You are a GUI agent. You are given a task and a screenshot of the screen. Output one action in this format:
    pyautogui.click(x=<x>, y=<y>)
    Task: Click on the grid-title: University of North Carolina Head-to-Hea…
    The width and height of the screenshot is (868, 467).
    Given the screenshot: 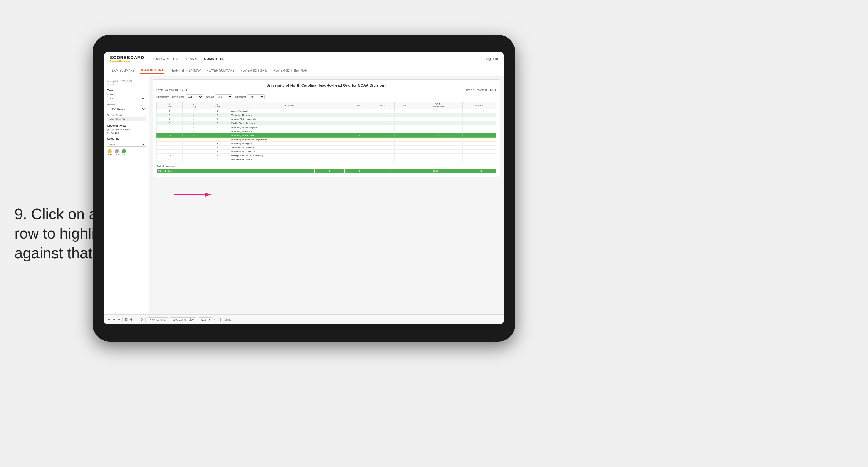 What is the action you would take?
    pyautogui.click(x=326, y=85)
    